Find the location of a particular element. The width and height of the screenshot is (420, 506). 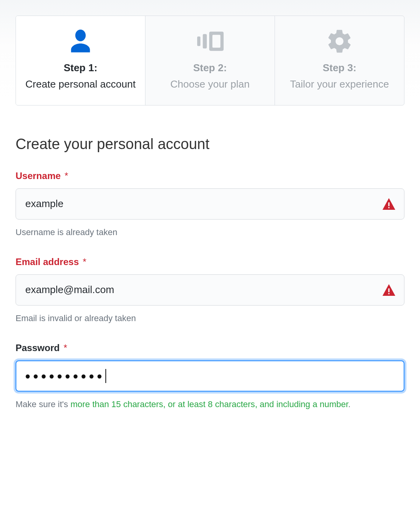

gear-icon is located at coordinates (340, 41).